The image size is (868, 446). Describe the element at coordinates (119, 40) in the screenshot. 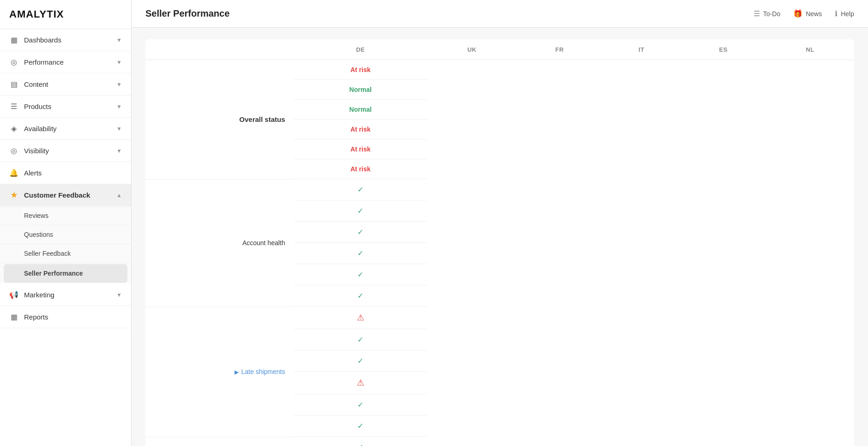

I see `chevron-icon-dashboards: ▼` at that location.